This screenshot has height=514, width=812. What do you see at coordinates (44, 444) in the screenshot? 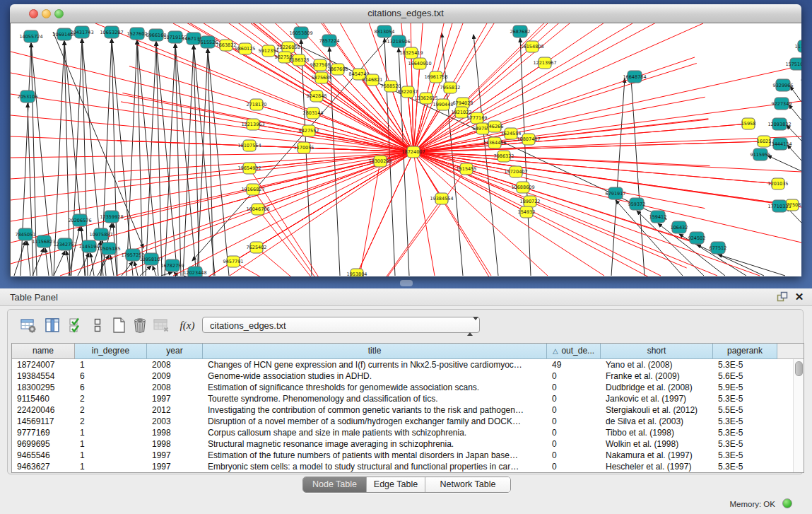
I see `table-cell-name: 9699695` at bounding box center [44, 444].